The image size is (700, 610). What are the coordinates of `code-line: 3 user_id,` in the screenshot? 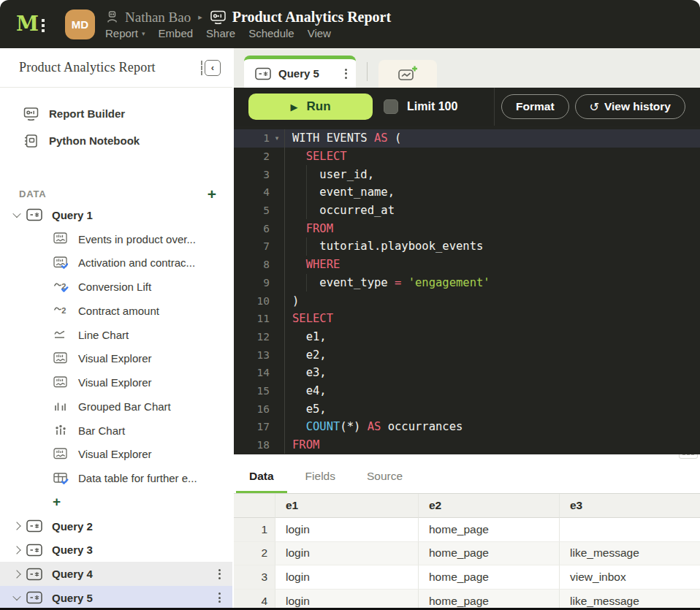 It's located at (467, 174).